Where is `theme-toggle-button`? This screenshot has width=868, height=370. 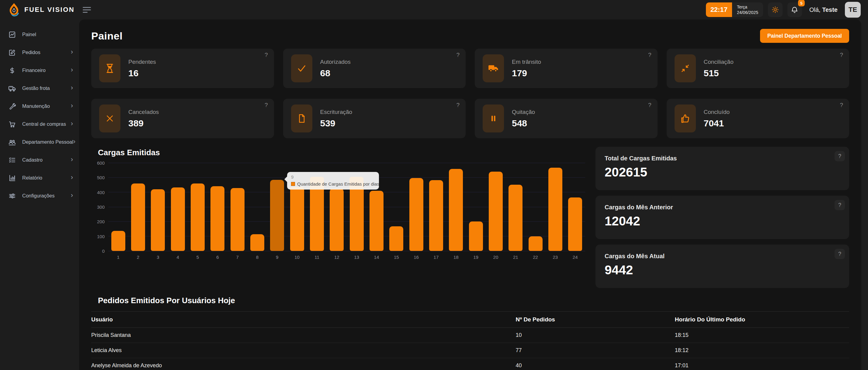
theme-toggle-button is located at coordinates (775, 10).